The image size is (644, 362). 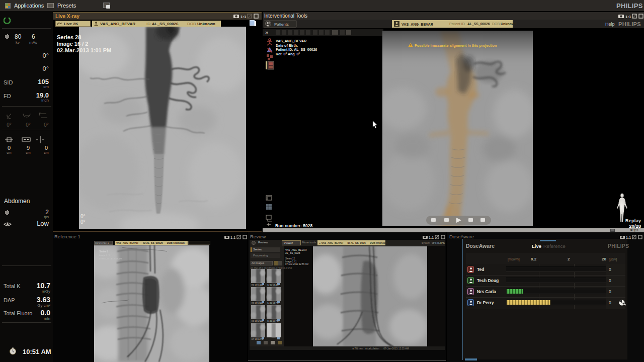 What do you see at coordinates (104, 251) in the screenshot?
I see `svg-text: Series 8` at bounding box center [104, 251].